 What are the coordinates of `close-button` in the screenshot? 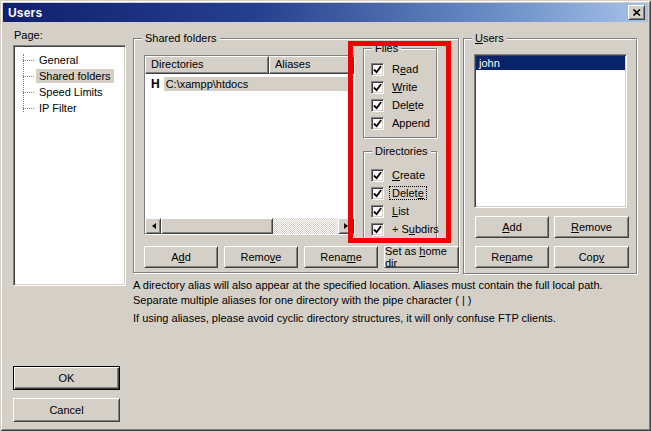 It's located at (636, 12).